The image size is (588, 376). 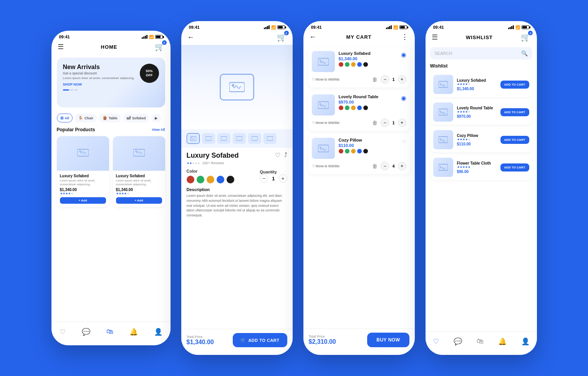 I want to click on c3-swatch-blue, so click(x=359, y=151).